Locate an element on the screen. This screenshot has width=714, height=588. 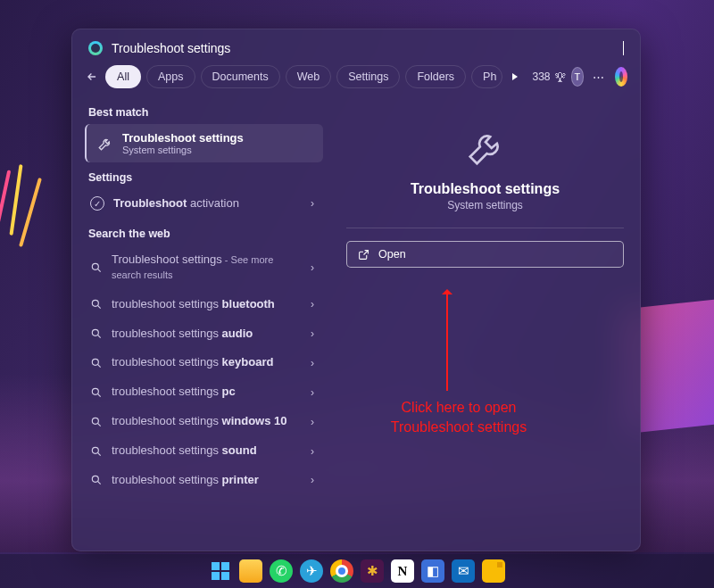
settings-check-icon is located at coordinates (97, 203).